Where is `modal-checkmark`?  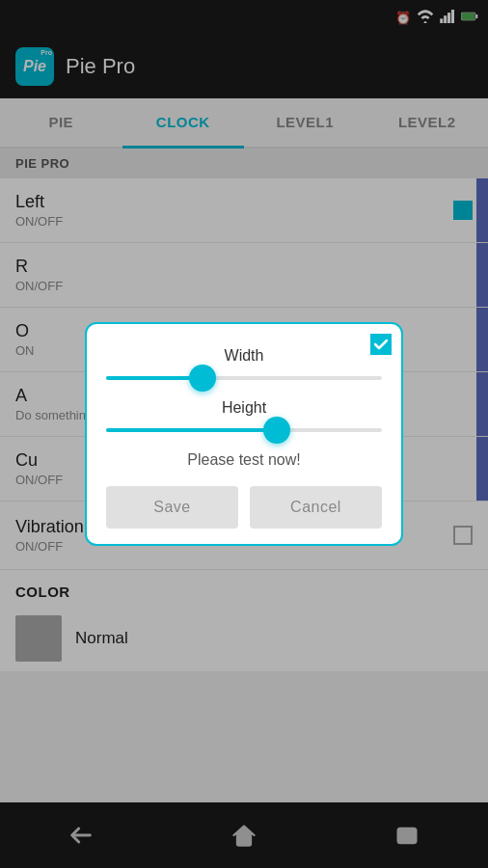 modal-checkmark is located at coordinates (381, 344).